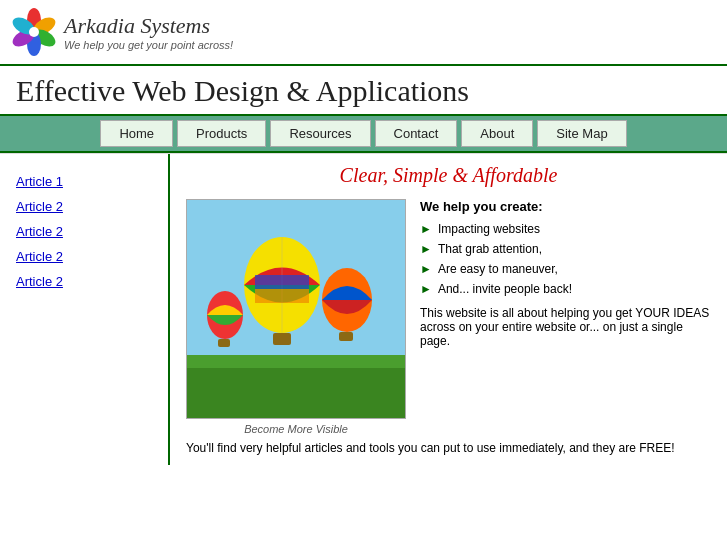 The image size is (727, 545). I want to click on nav-about: About, so click(497, 134).